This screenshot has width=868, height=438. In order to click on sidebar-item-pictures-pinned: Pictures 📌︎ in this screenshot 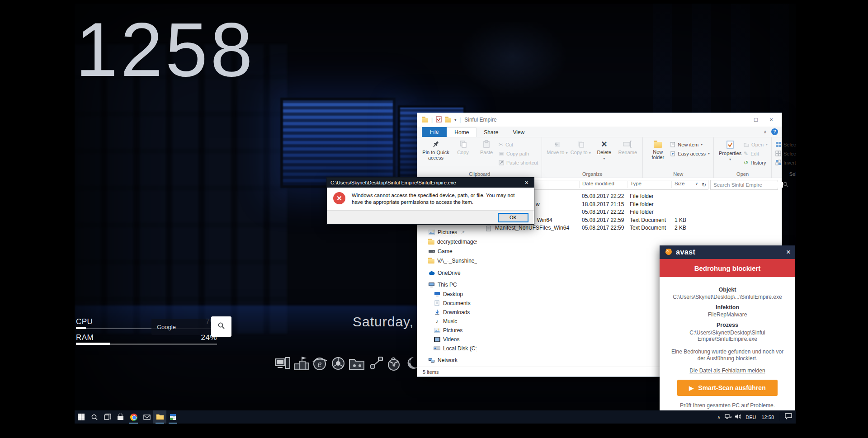, I will do `click(447, 232)`.